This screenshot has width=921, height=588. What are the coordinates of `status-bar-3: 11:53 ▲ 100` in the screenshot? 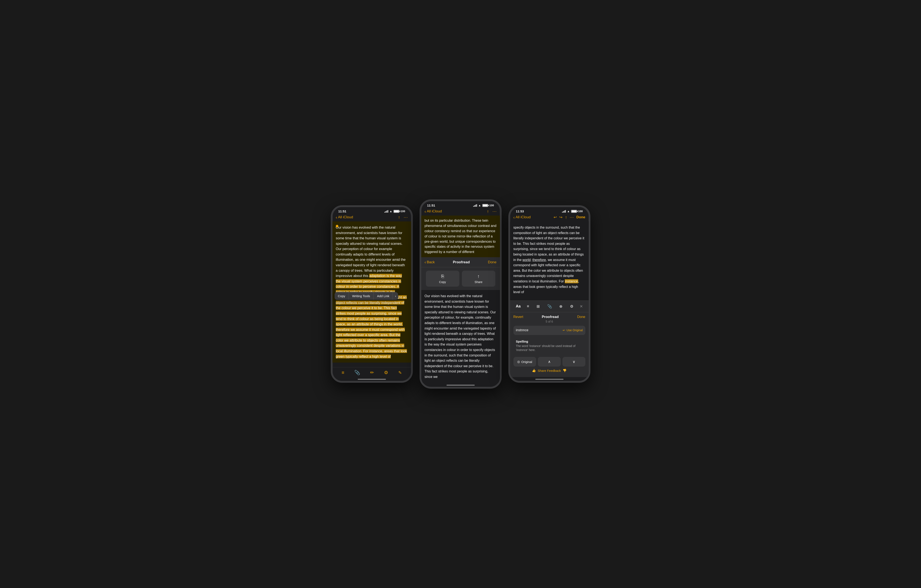 It's located at (549, 210).